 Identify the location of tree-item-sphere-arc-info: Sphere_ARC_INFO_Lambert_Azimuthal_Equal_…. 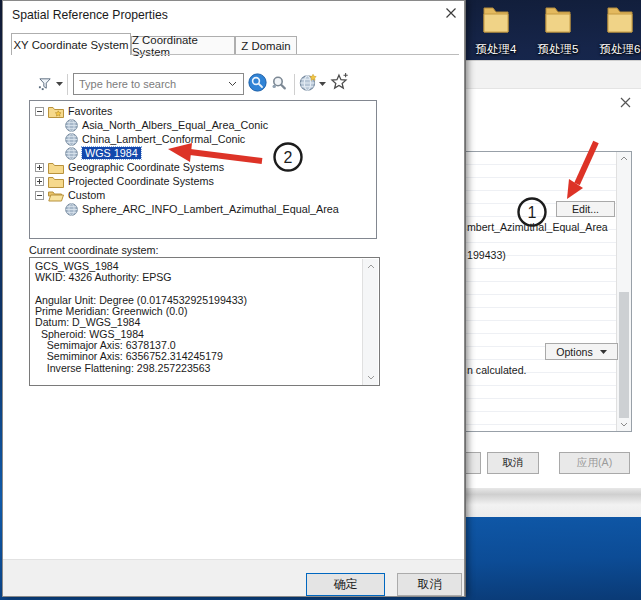
(184, 209).